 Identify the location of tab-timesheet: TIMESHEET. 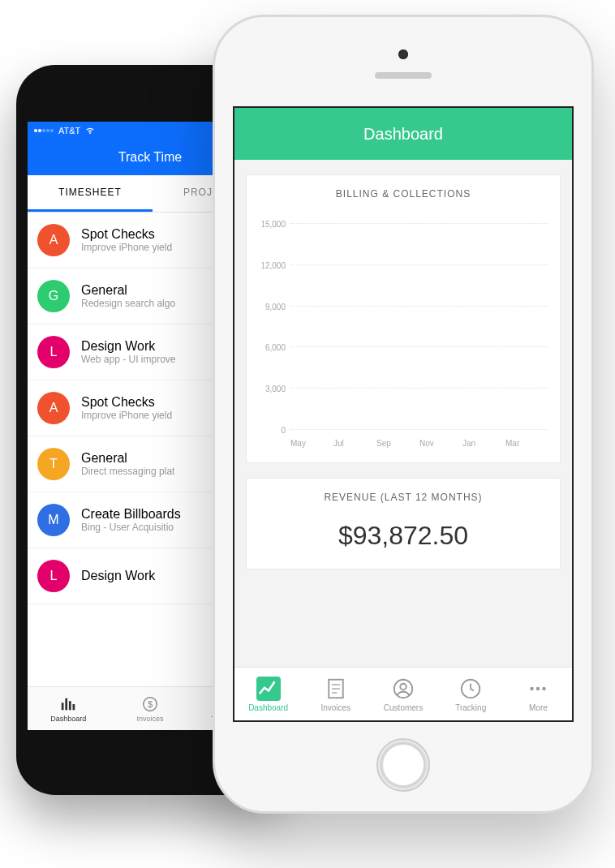
(90, 193).